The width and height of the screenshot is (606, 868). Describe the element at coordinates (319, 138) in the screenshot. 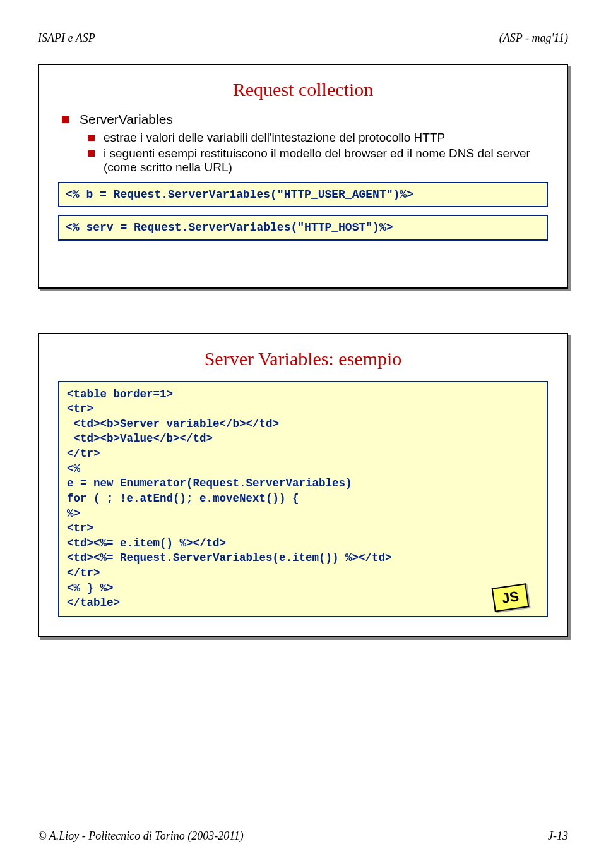

I see `bullet-estrae: estrae i valori delle variabili dell'int…` at that location.